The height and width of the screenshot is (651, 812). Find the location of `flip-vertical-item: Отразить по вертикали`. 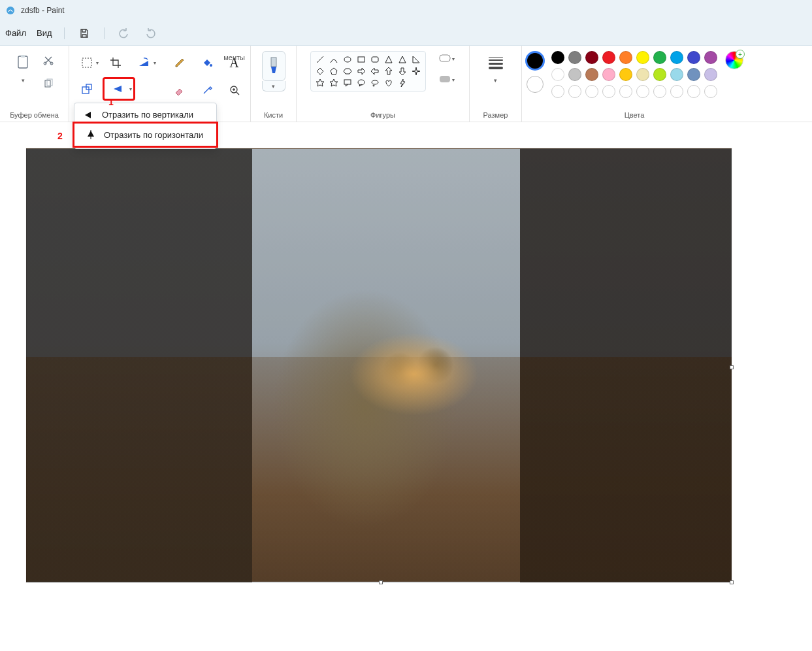

flip-vertical-item: Отразить по вертикали is located at coordinates (145, 115).